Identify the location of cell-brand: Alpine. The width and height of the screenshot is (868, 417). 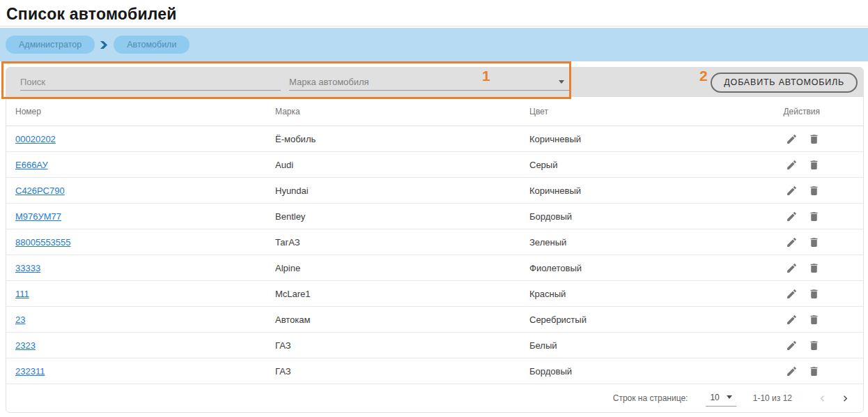
(403, 268).